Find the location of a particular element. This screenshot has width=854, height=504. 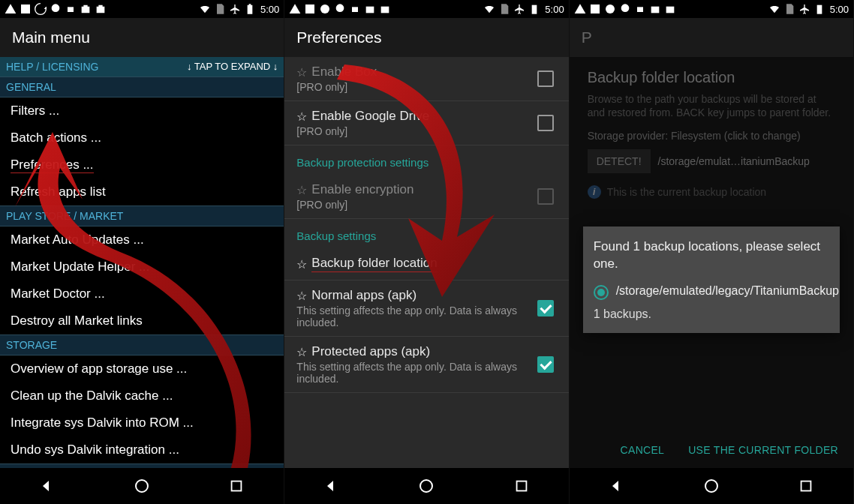

menu-refresh: Refresh apps list is located at coordinates (142, 192).